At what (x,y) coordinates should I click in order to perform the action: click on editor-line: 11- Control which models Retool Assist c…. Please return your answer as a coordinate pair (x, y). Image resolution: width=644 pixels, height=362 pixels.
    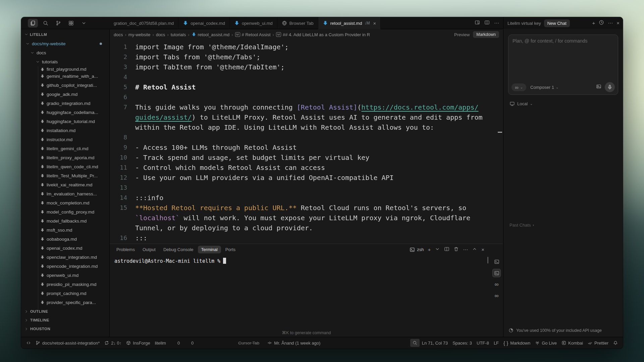
    Looking at the image, I should click on (307, 168).